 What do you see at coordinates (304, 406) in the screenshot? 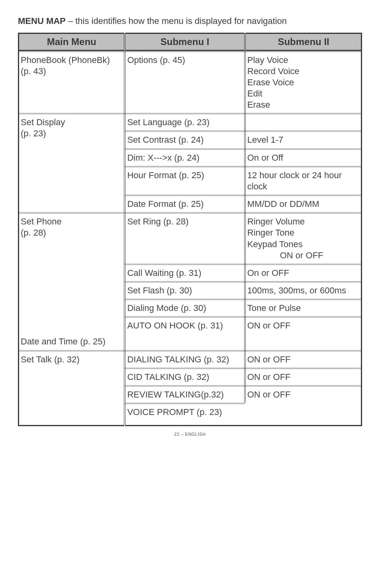
I see `review-talking-sub2: ON or OFF` at bounding box center [304, 406].